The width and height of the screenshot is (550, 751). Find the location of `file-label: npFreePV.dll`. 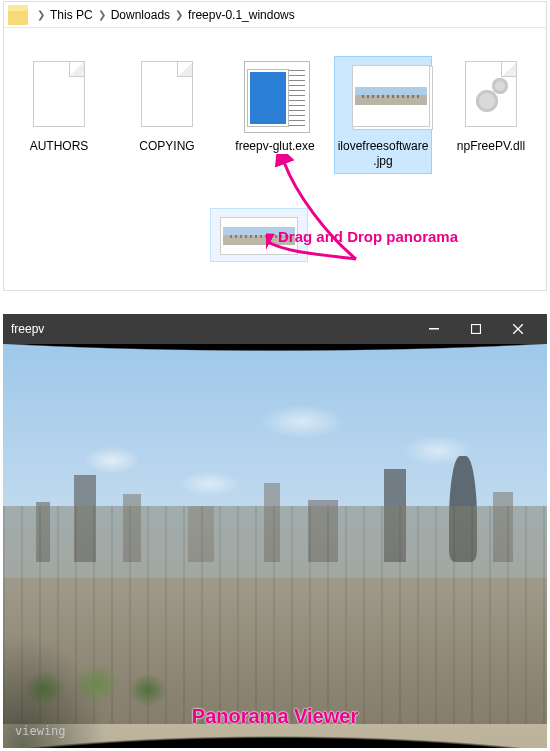

file-label: npFreePV.dll is located at coordinates (491, 146).